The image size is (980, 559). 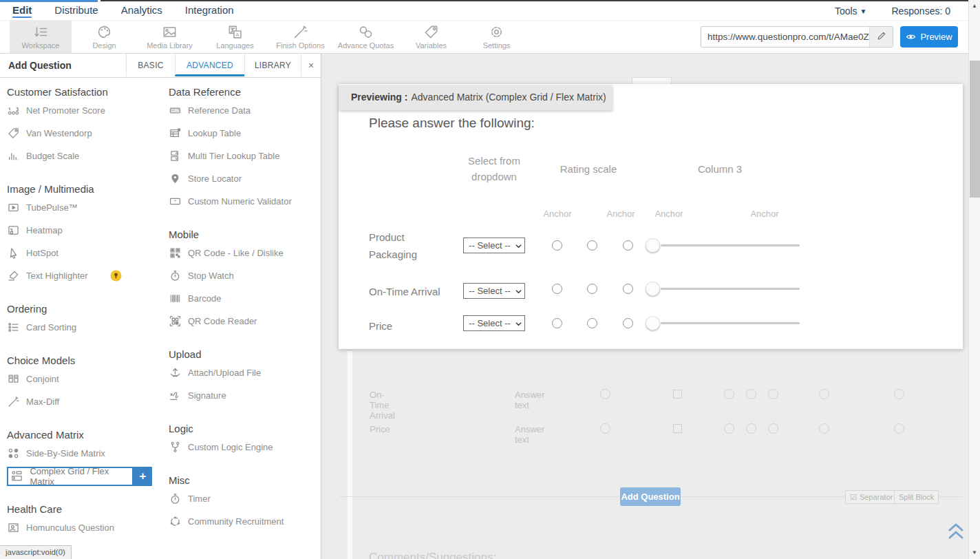 I want to click on sidebar-item-qr-code-like-dislike: QR Code - Like / Dislike, so click(x=244, y=253).